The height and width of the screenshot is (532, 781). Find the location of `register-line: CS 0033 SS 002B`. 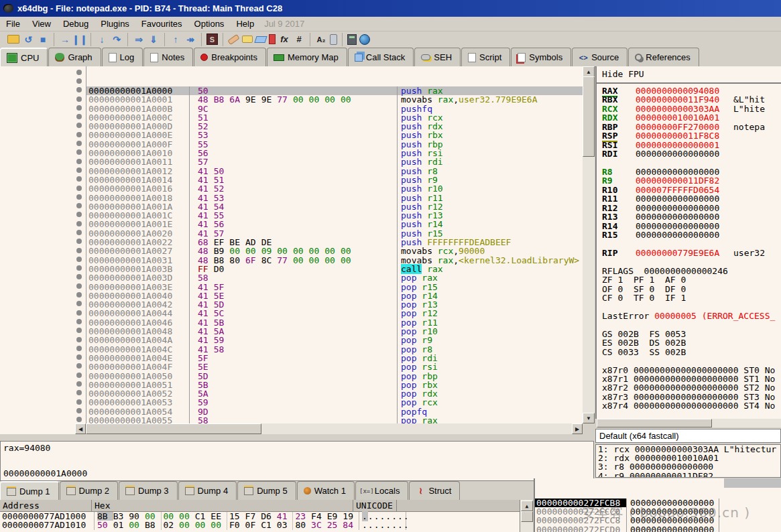

register-line: CS 0033 SS 002B is located at coordinates (692, 352).